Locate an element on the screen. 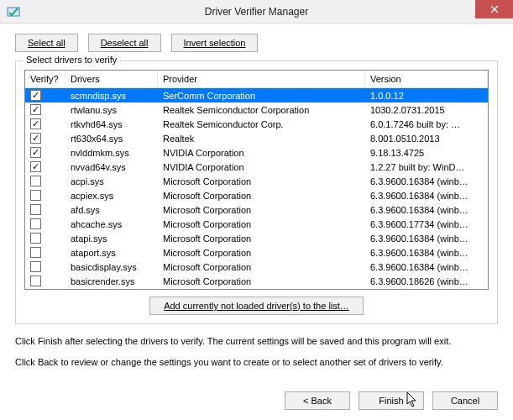 The image size is (513, 420). driver-cell: atapi.sys is located at coordinates (112, 239).